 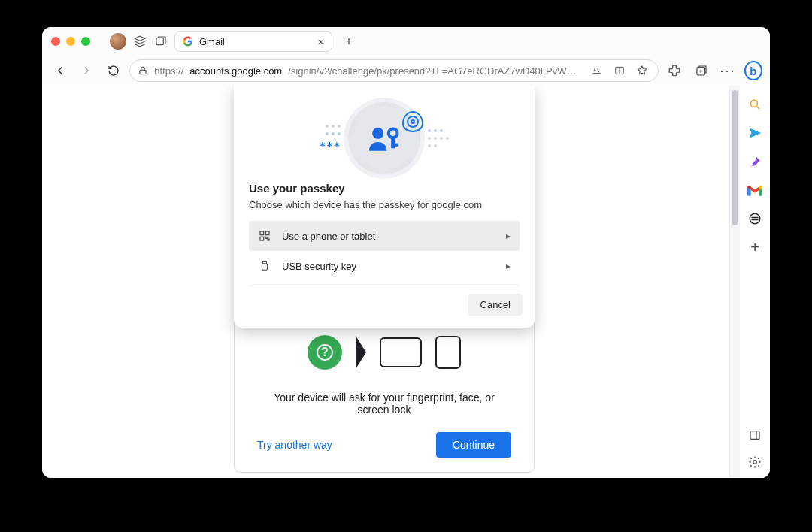 I want to click on maximize-window-button, so click(x=86, y=41).